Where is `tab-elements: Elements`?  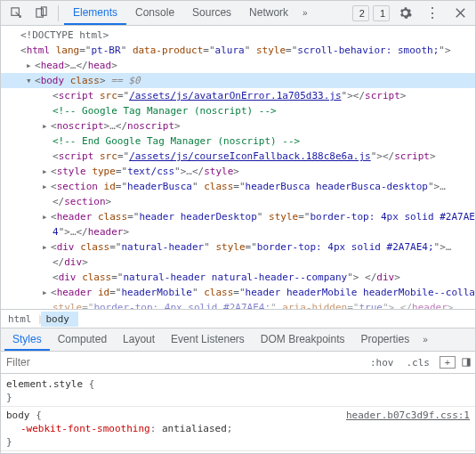
tab-elements: Elements is located at coordinates (95, 12).